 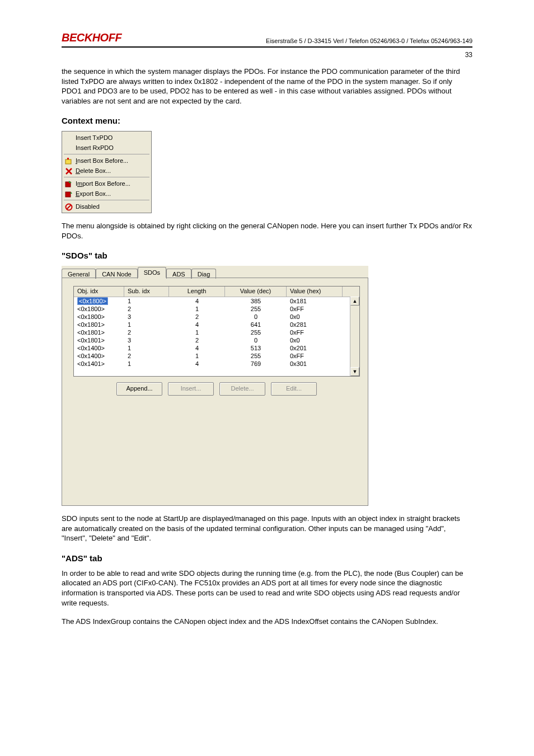 I want to click on scrollbar: ▲ ▼, so click(x=355, y=336).